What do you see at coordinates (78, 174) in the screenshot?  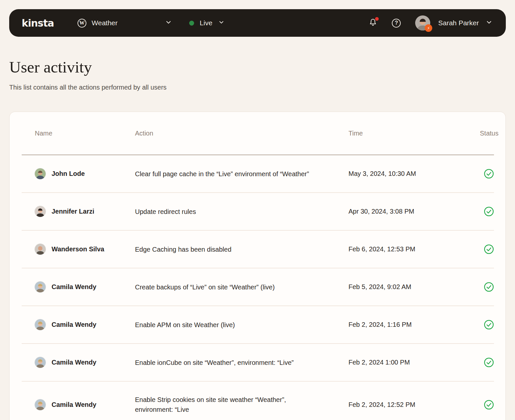 I see `name-cell: John Lode` at bounding box center [78, 174].